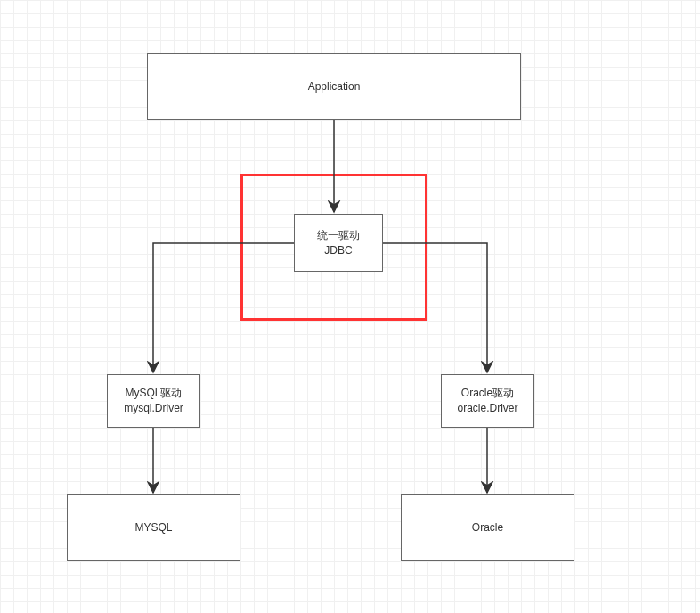 The height and width of the screenshot is (613, 700). Describe the element at coordinates (488, 527) in the screenshot. I see `node-oracle: Oracle` at that location.